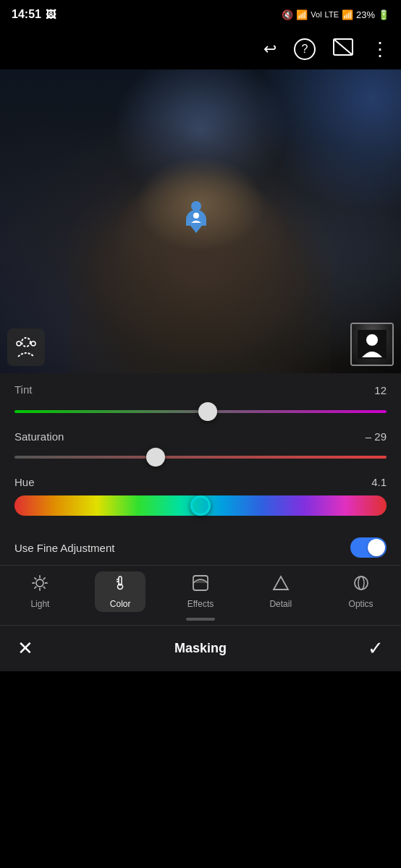 The height and width of the screenshot is (868, 401). Describe the element at coordinates (287, 14) in the screenshot. I see `mute-icon: 🔇` at that location.